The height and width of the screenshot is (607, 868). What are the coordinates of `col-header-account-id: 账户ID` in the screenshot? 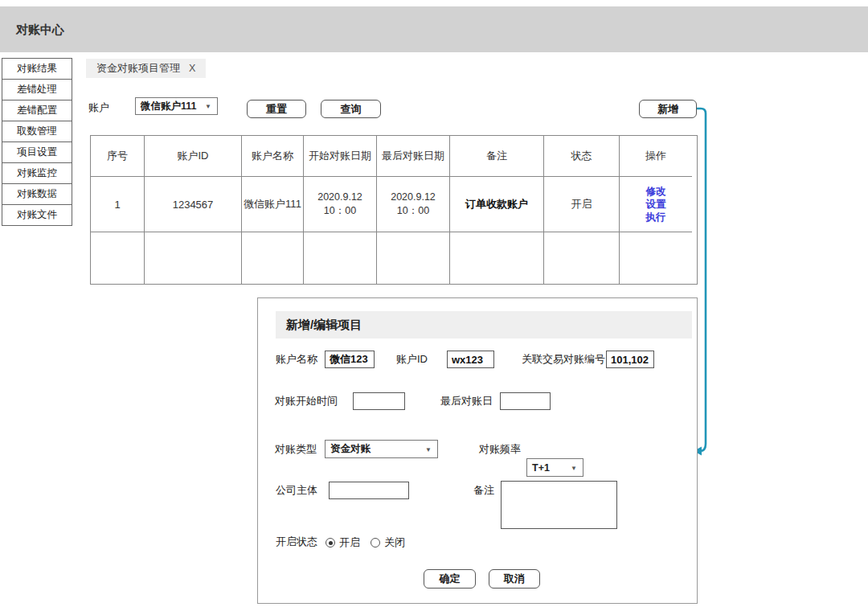 It's located at (193, 156).